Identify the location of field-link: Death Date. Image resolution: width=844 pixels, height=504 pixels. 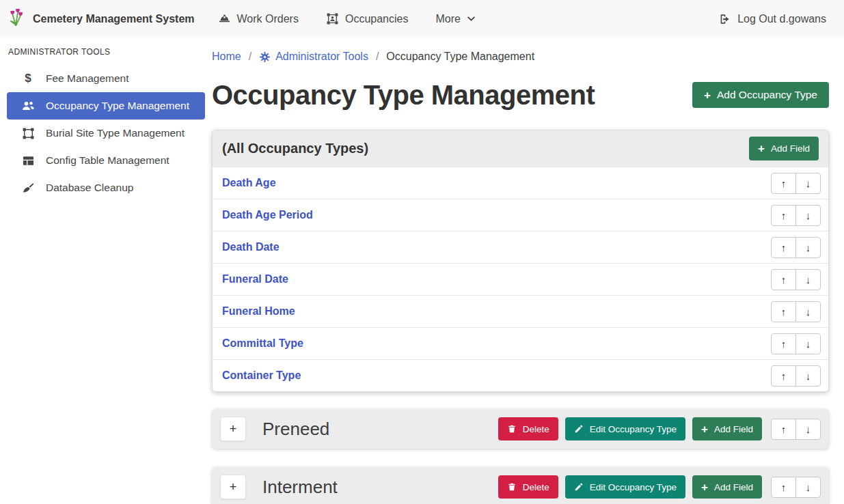
(251, 247).